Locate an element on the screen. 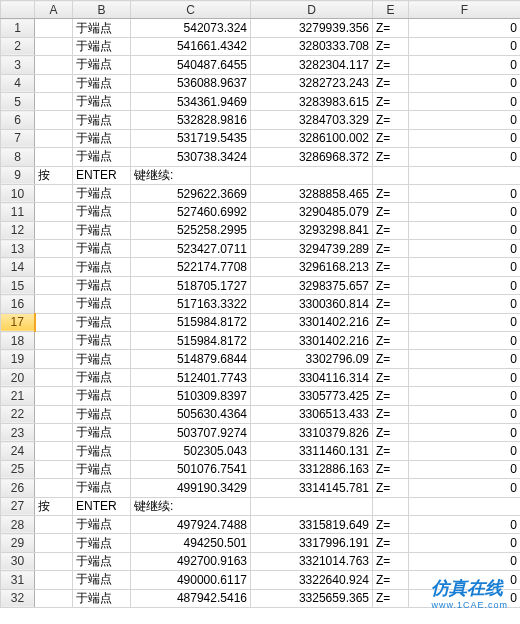 This screenshot has width=520, height=624. cell-C: 501076.7541 is located at coordinates (191, 469).